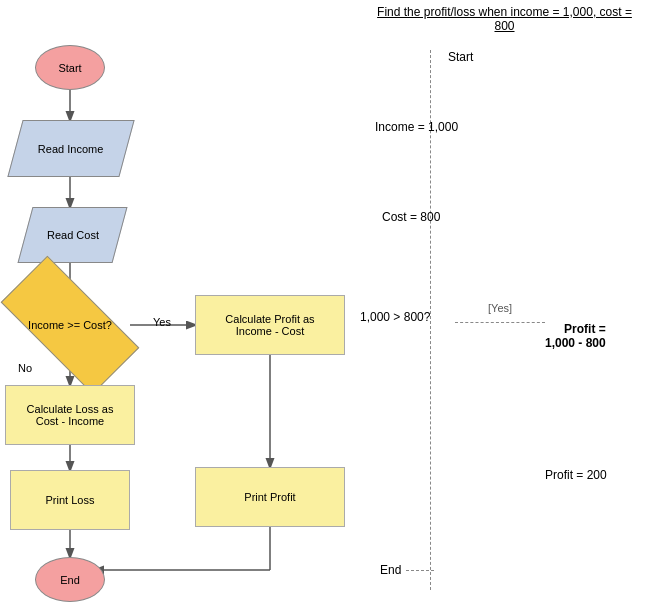 Image resolution: width=649 pixels, height=611 pixels. What do you see at coordinates (390, 570) in the screenshot?
I see `trace-end: End` at bounding box center [390, 570].